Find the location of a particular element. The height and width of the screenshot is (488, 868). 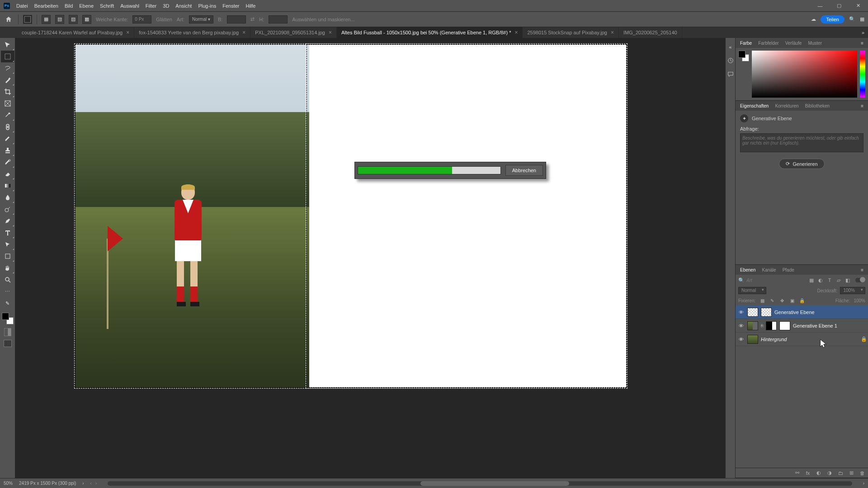

frame-tool is located at coordinates (8, 103).